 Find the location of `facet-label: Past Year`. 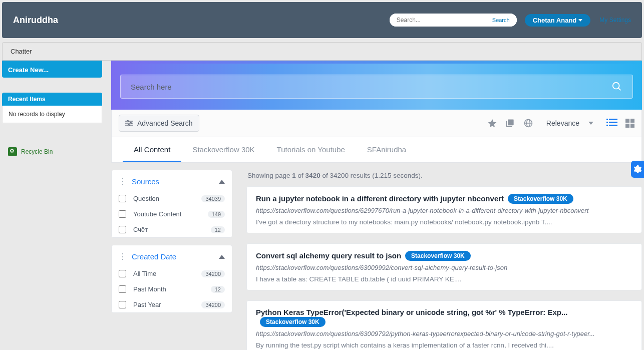

facet-label: Past Year is located at coordinates (167, 304).